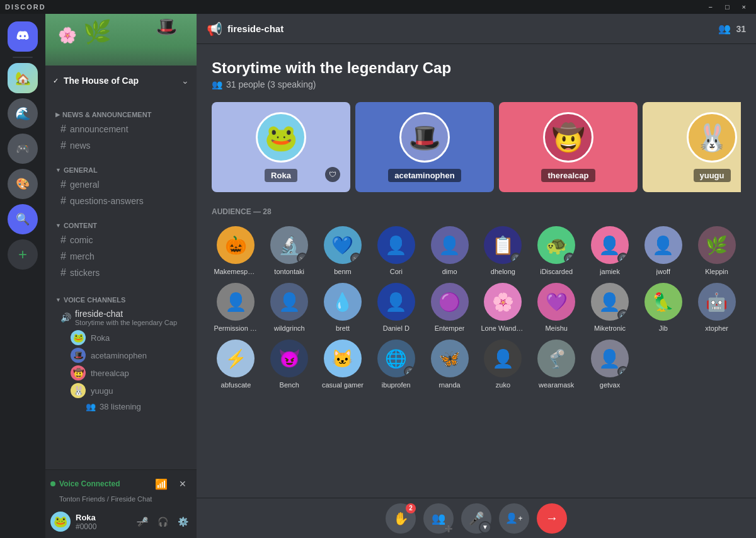 This screenshot has height=538, width=756. I want to click on audience-member-jamiek: 👤🔊jamiek, so click(610, 251).